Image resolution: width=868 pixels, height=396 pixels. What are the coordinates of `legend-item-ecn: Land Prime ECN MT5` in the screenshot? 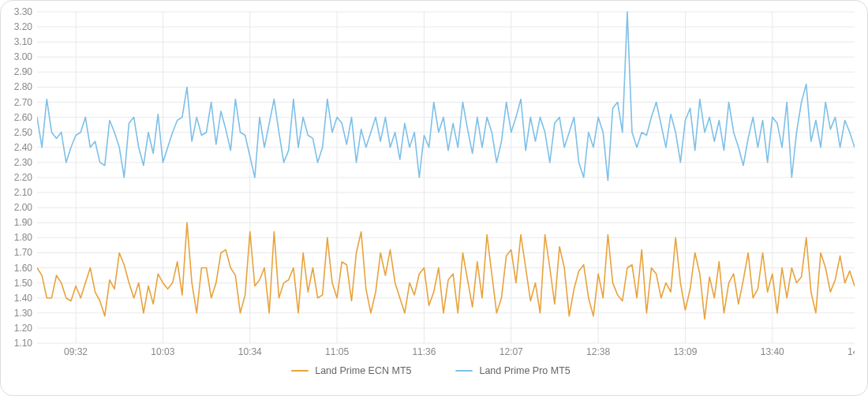 It's located at (351, 371).